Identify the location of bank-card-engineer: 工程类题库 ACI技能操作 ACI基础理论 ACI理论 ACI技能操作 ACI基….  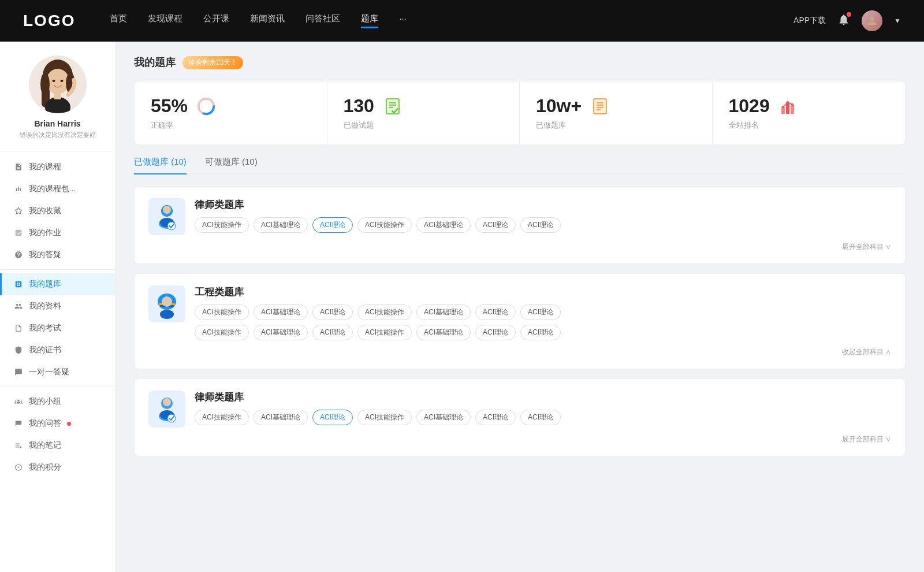
(520, 321).